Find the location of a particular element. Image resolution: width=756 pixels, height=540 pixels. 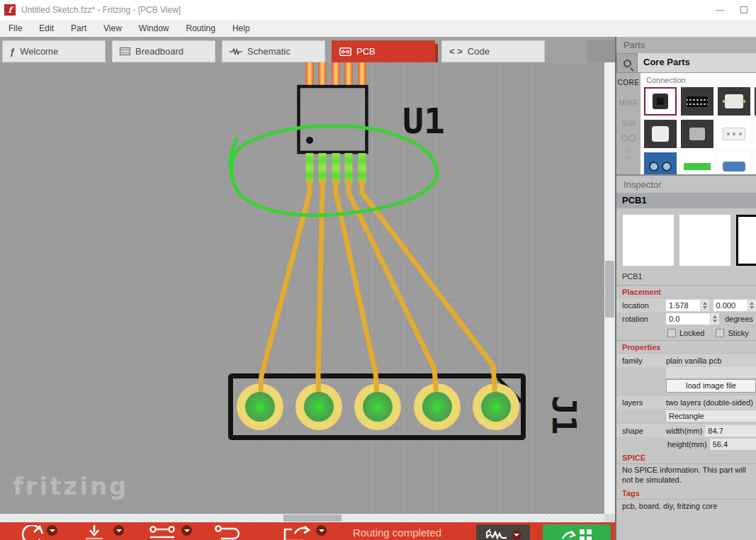

sticky-label: Sticky is located at coordinates (738, 333).